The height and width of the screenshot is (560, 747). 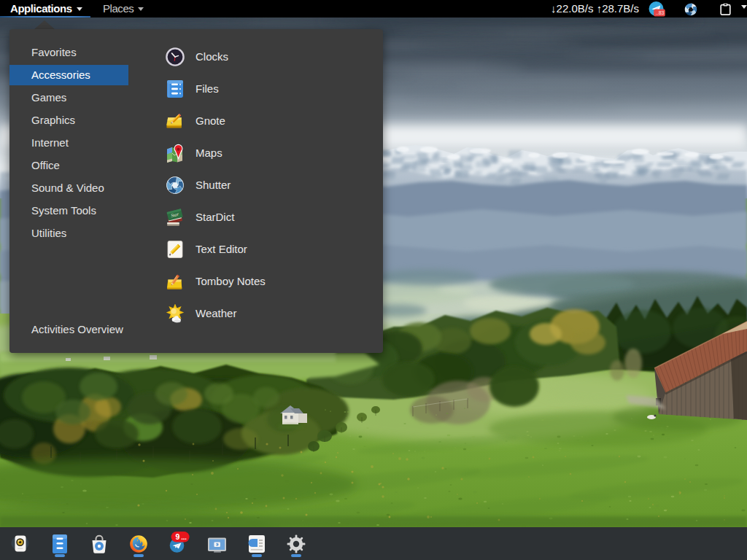 I want to click on svg-text: 9, so click(x=178, y=537).